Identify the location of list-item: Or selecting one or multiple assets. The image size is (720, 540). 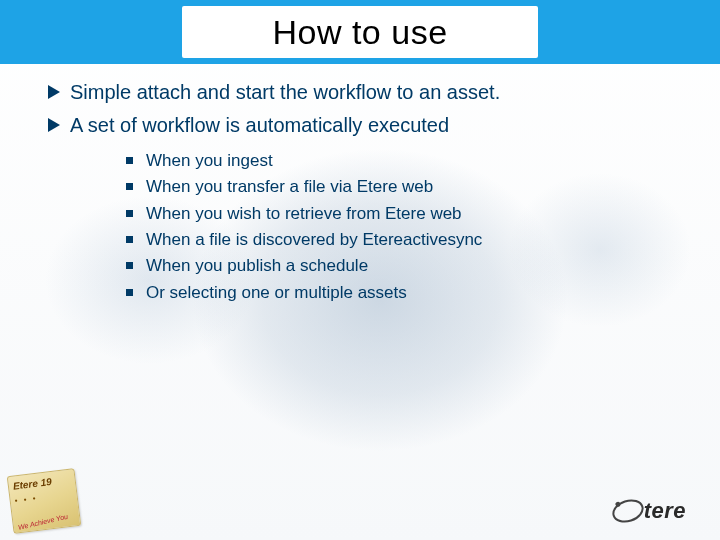
(399, 293).